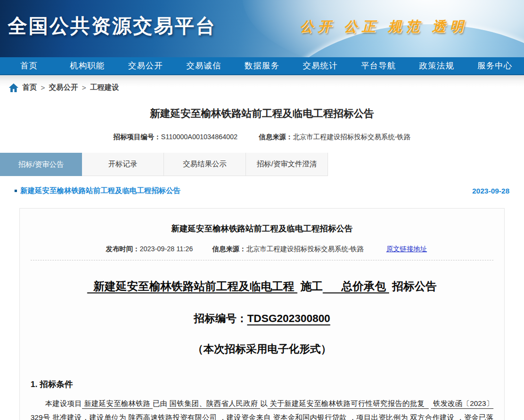 The width and height of the screenshot is (524, 420). What do you see at coordinates (413, 286) in the screenshot?
I see `plain-text: 招标公告` at bounding box center [413, 286].